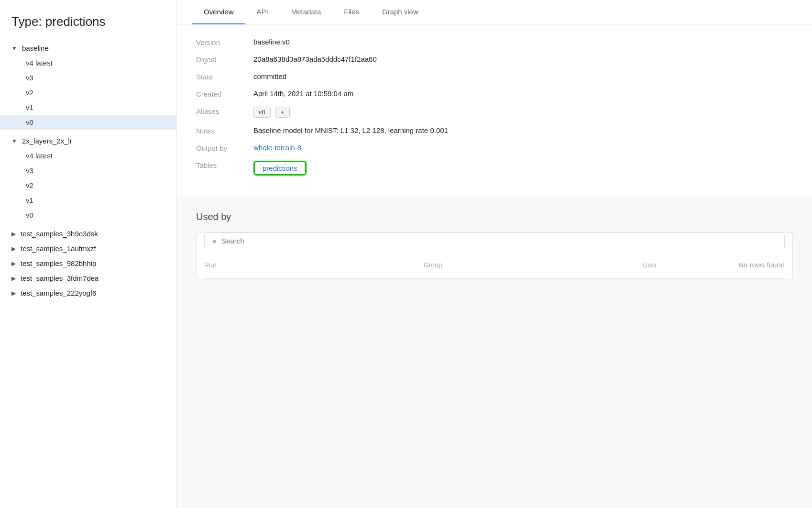 This screenshot has width=812, height=508. What do you see at coordinates (400, 12) in the screenshot?
I see `tab-graph-view: Graph view` at bounding box center [400, 12].